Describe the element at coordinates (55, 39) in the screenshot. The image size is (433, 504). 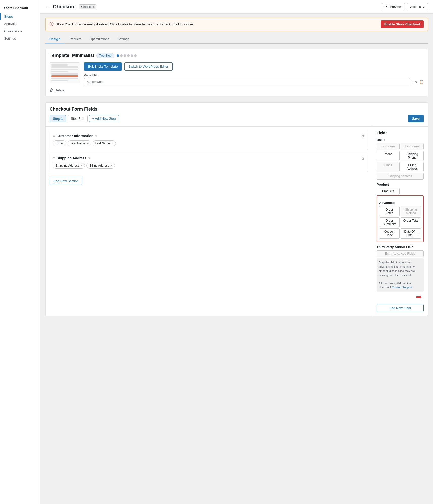
I see `tab-design: Design` at that location.